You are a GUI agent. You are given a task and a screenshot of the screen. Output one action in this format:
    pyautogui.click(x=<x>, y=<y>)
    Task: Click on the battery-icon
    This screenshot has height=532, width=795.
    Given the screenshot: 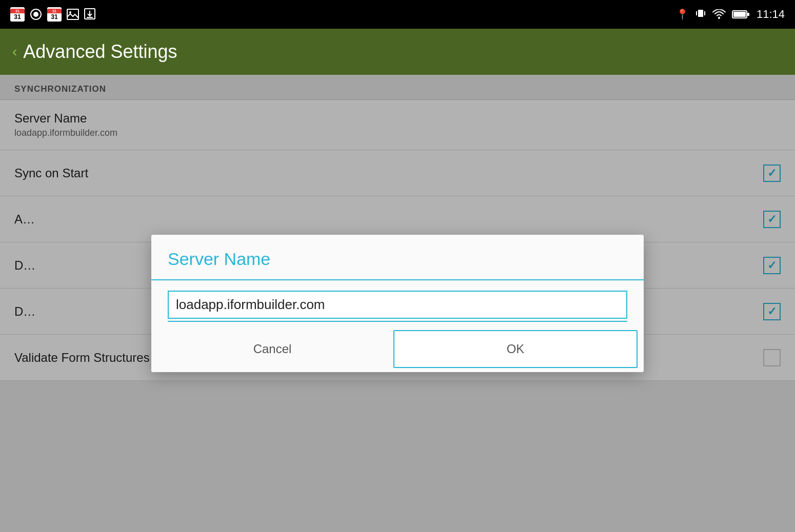 What is the action you would take?
    pyautogui.click(x=741, y=14)
    